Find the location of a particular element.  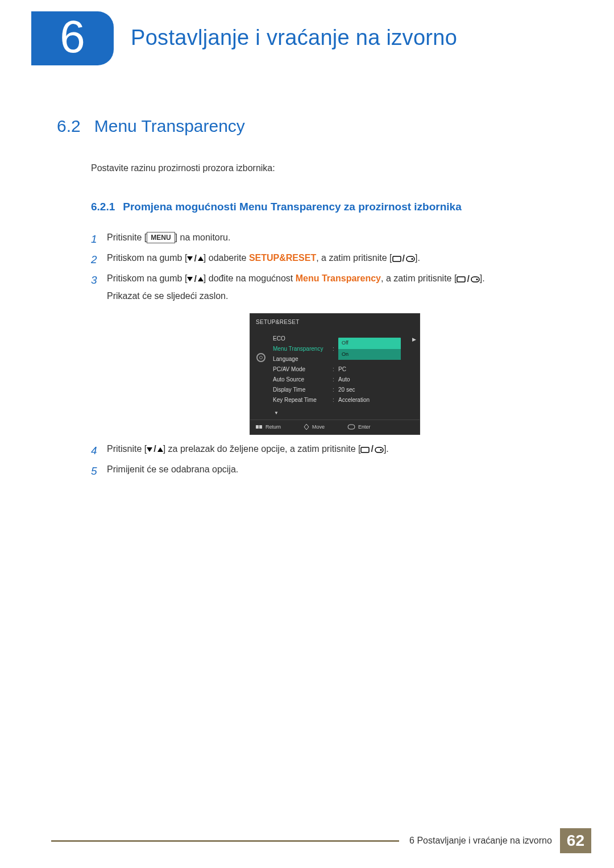

osd-option-box: Off On is located at coordinates (370, 348).